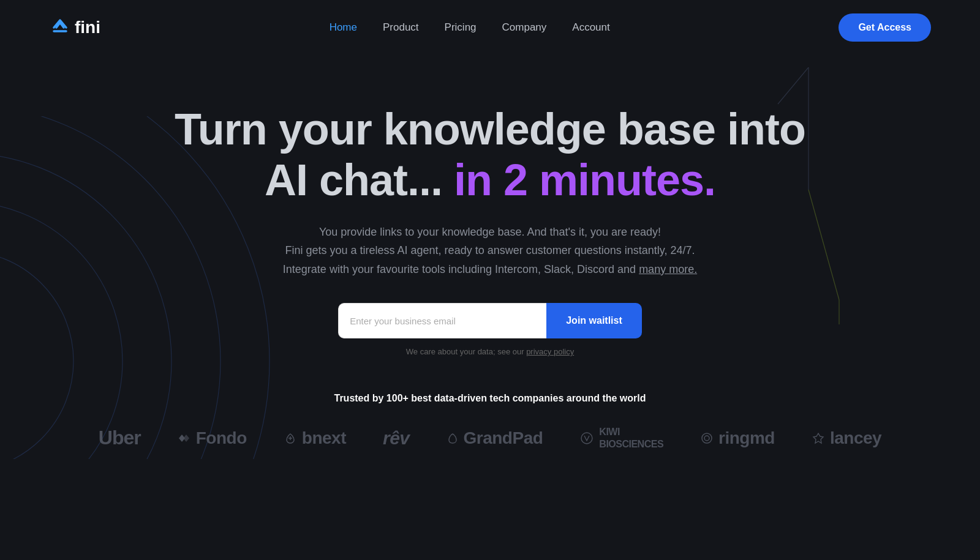 The height and width of the screenshot is (560, 980). I want to click on nav-links: Home Product Pricing Company Account, so click(470, 28).